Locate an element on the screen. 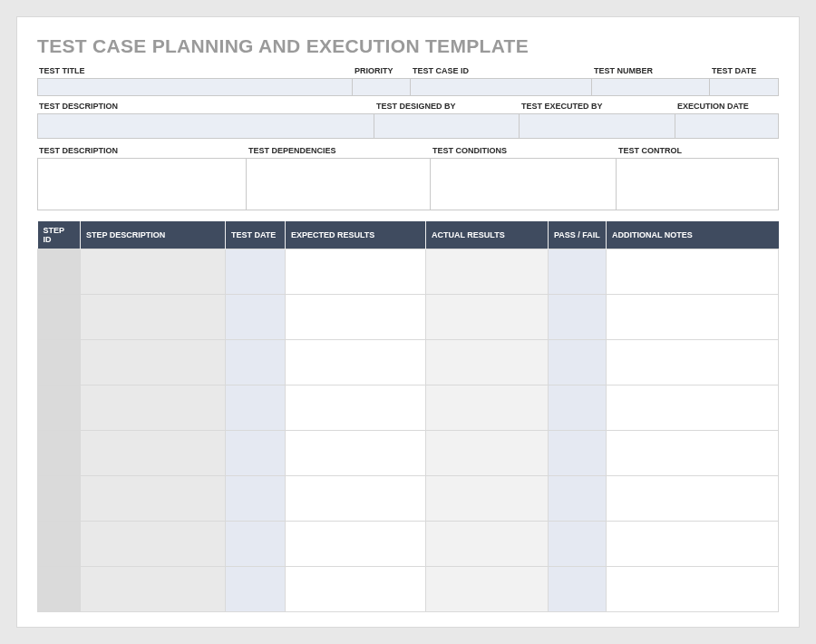  test-case-id-label: TEST CASE ID is located at coordinates (501, 71).